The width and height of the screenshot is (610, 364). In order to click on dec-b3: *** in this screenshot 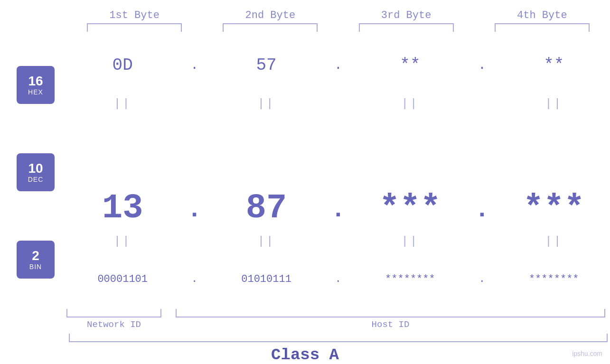, I will do `click(410, 208)`.